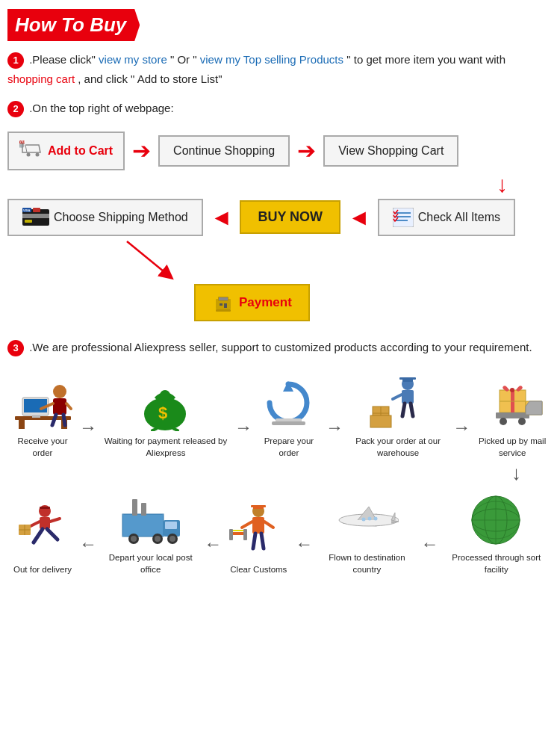  I want to click on arrow-to-view-cart: ➔, so click(306, 151).